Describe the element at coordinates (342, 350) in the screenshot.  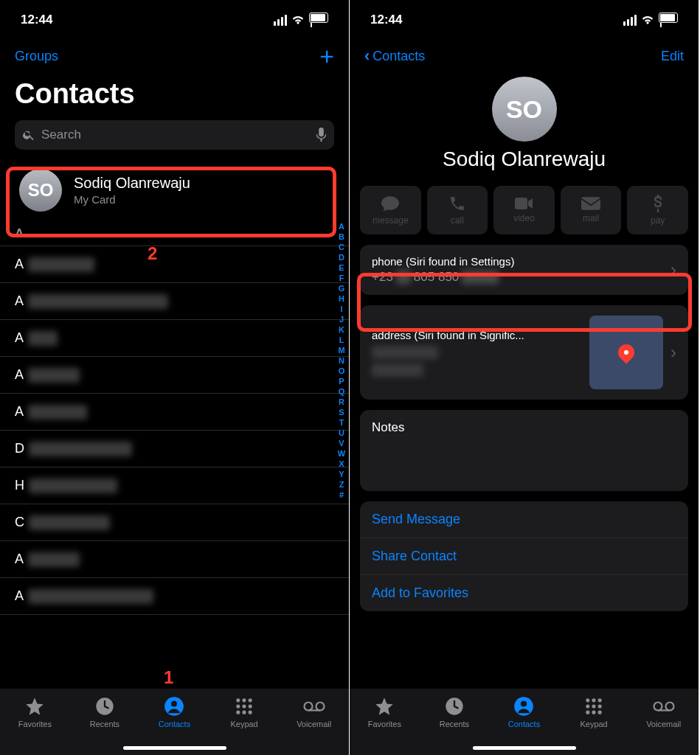
I see `index-letter: M` at that location.